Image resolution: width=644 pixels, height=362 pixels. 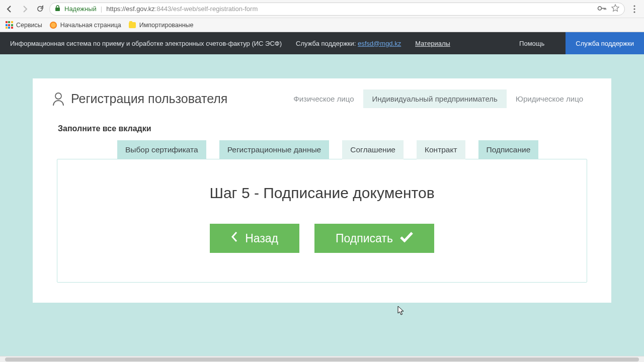 I want to click on card-title-block: Регистрация пользователя, so click(x=140, y=99).